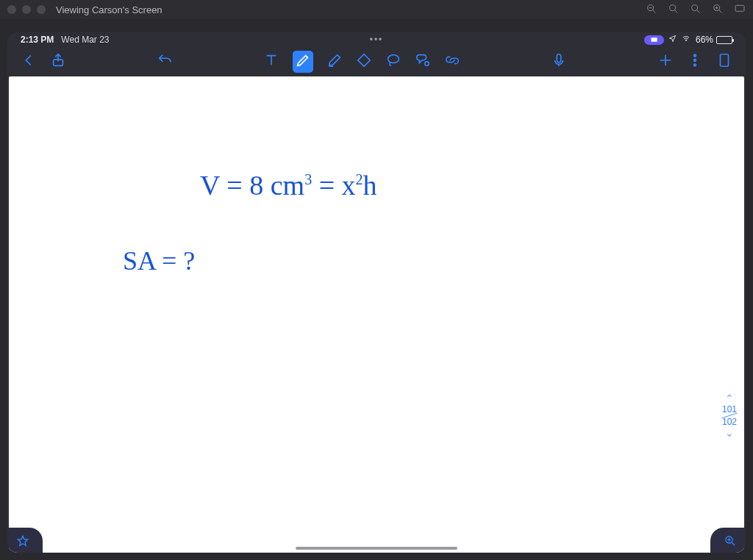 The height and width of the screenshot is (560, 753). What do you see at coordinates (423, 62) in the screenshot?
I see `shapes-tool-button` at bounding box center [423, 62].